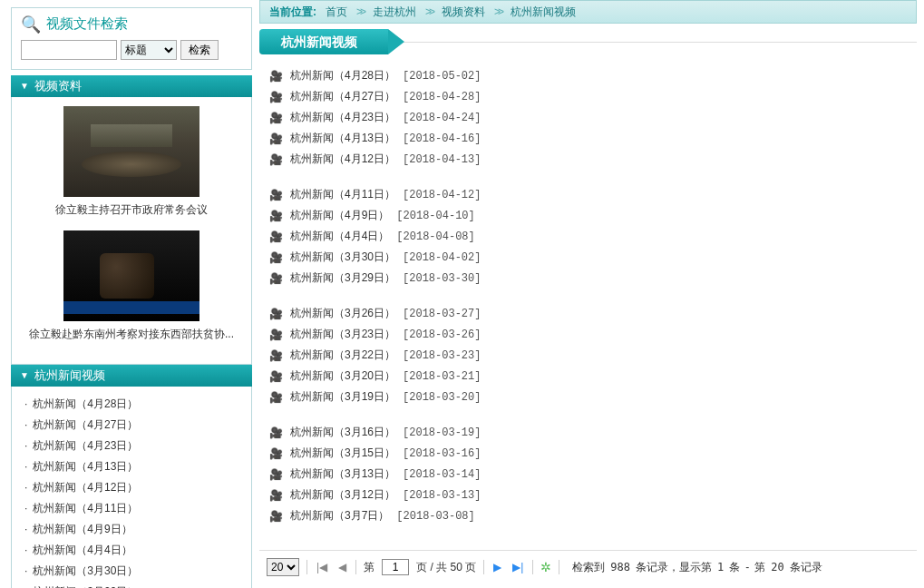 Image resolution: width=924 pixels, height=588 pixels. What do you see at coordinates (343, 432) in the screenshot?
I see `list-item-title: 杭州新闻（3月16日）` at bounding box center [343, 432].